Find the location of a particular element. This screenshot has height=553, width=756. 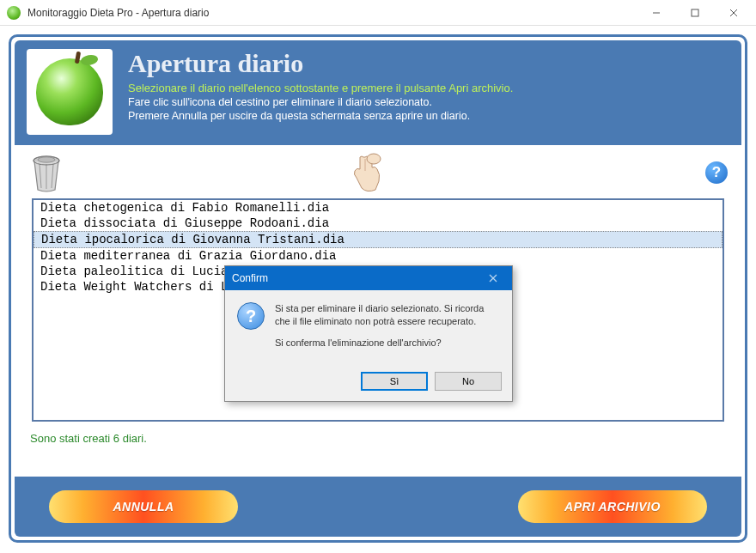

dialog-title-text: Confirm is located at coordinates (250, 278).